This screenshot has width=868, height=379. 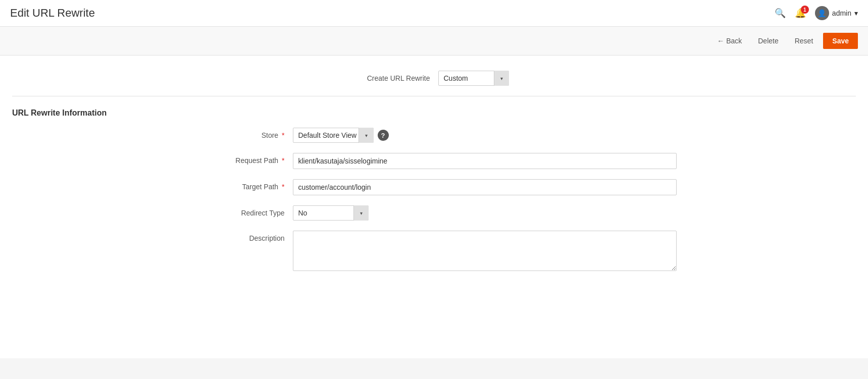 I want to click on store-select: Default Store View, so click(x=333, y=135).